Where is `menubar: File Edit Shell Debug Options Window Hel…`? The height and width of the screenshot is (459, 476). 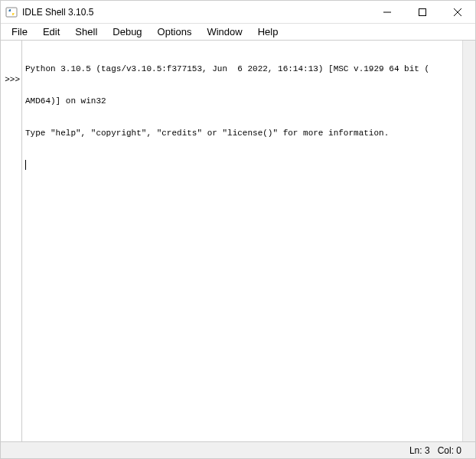
menubar: File Edit Shell Debug Options Window Hel… is located at coordinates (238, 32).